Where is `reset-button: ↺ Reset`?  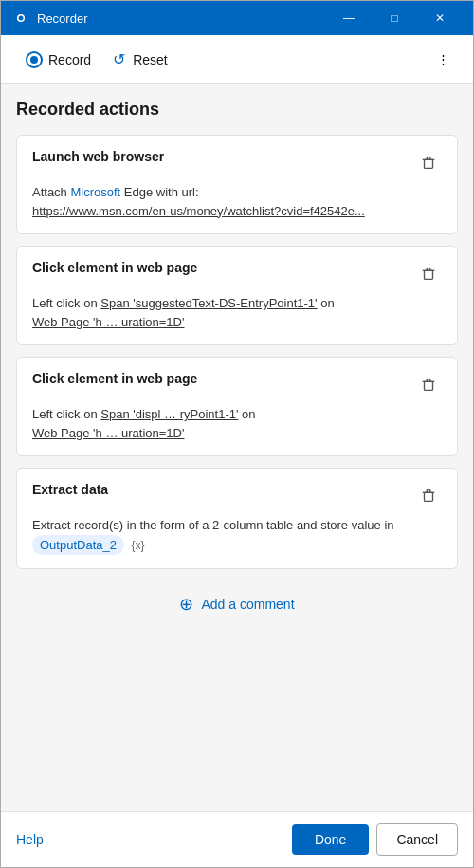 reset-button: ↺ Reset is located at coordinates (138, 60).